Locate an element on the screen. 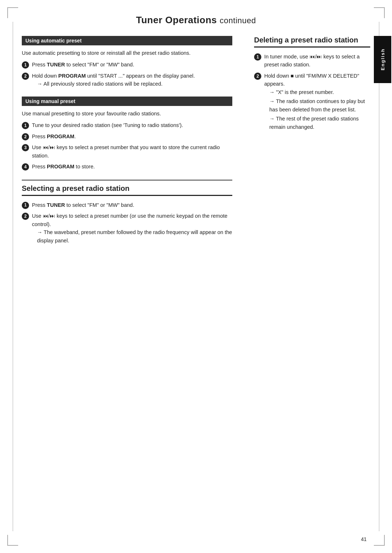  manual-step-num-4: 4 is located at coordinates (25, 167).